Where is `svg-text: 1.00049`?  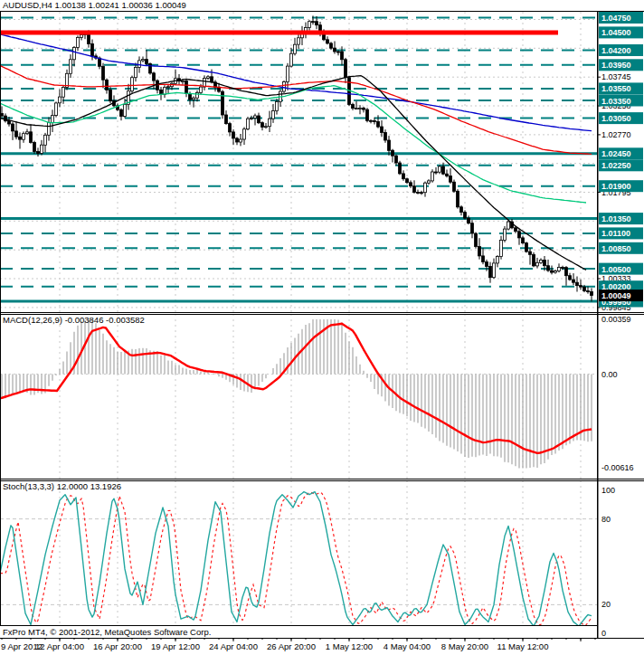 svg-text: 1.00049 is located at coordinates (617, 296).